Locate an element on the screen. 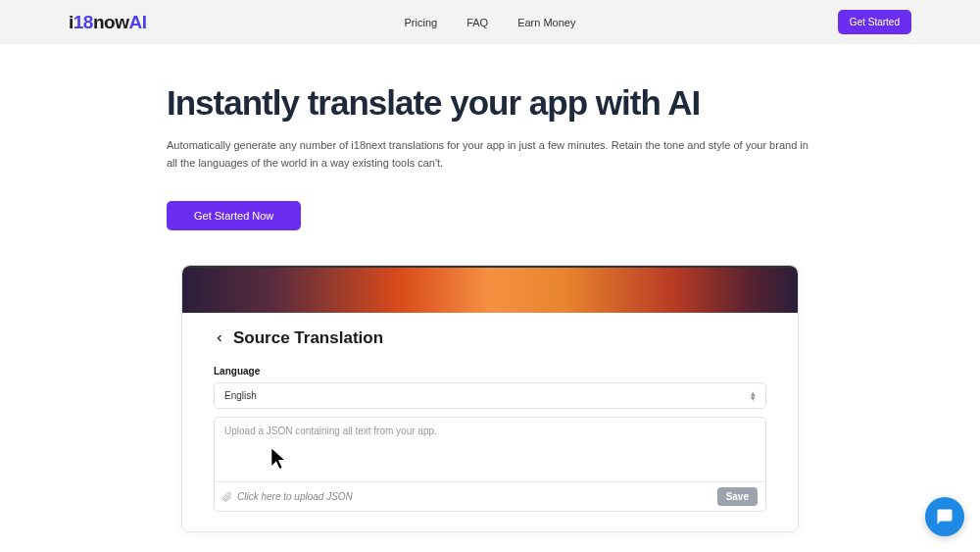 The width and height of the screenshot is (980, 552). app-title-row: Source Translation is located at coordinates (490, 338).